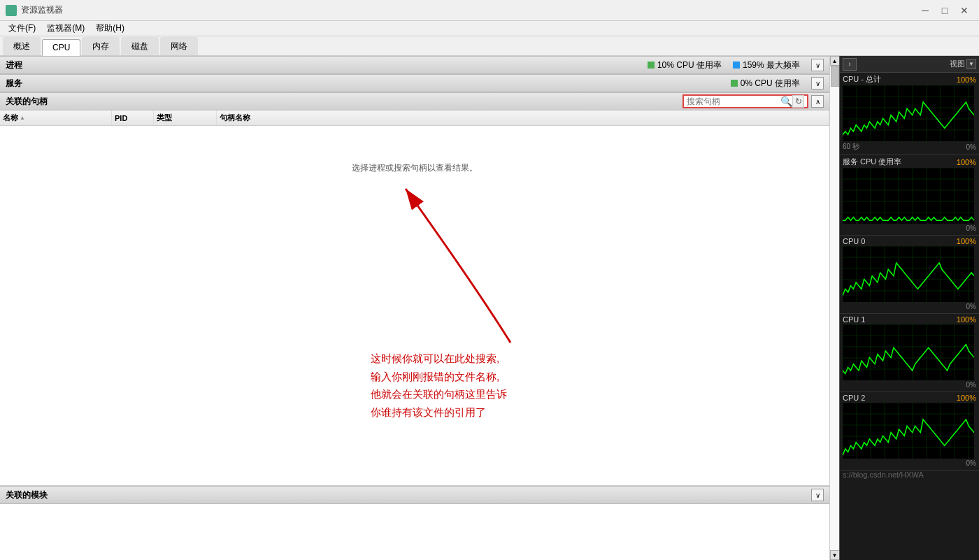  Describe the element at coordinates (786, 101) in the screenshot. I see `search-icon: 🔍` at that location.